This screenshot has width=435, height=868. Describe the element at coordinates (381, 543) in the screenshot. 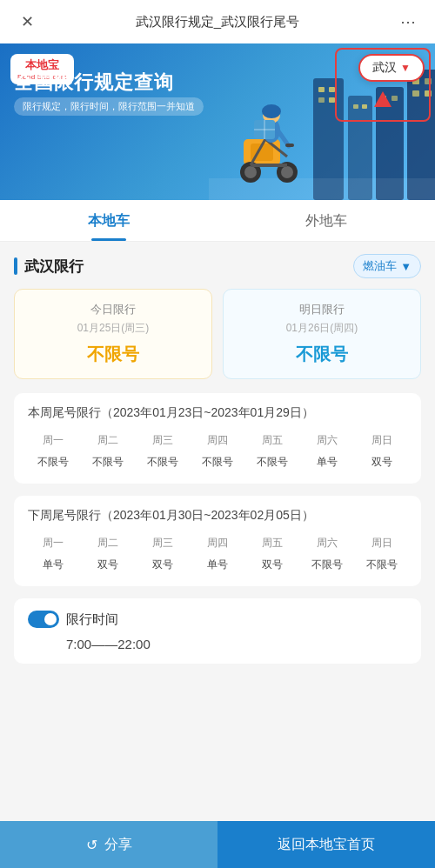

I see `next-week-header-sun: 周日` at that location.